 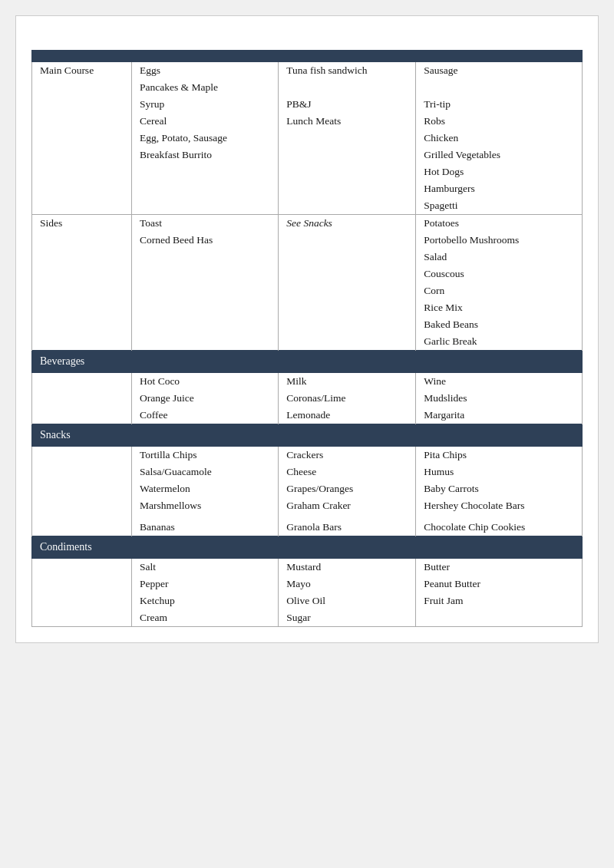 I want to click on lunch-cell: Mustard, so click(x=347, y=568).